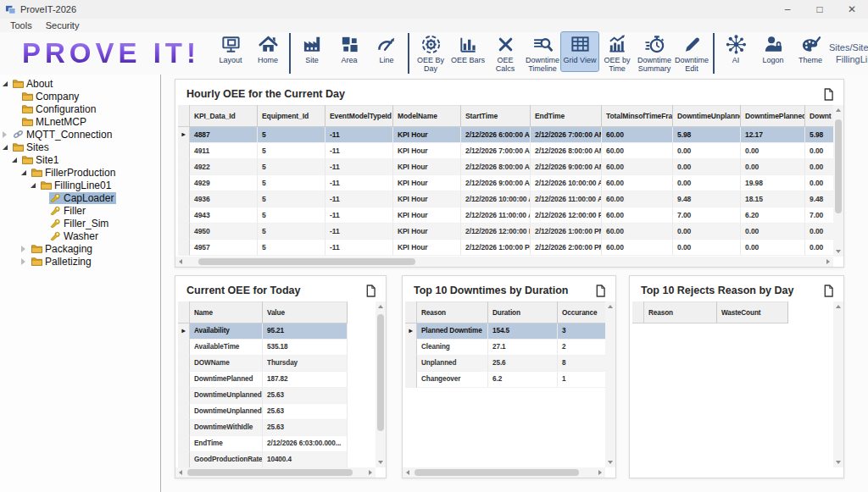  What do you see at coordinates (637, 116) in the screenshot?
I see `column-header-totalminsoftimeframe: TotalMinsofTimeFrame` at bounding box center [637, 116].